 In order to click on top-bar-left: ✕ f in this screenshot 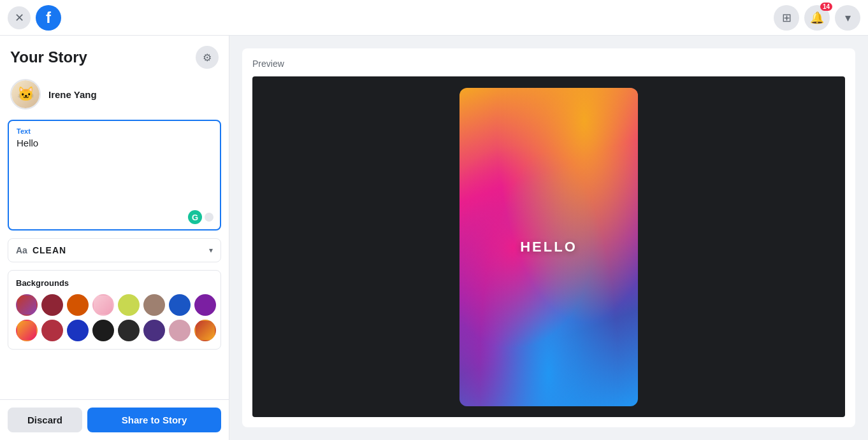, I will do `click(34, 18)`.